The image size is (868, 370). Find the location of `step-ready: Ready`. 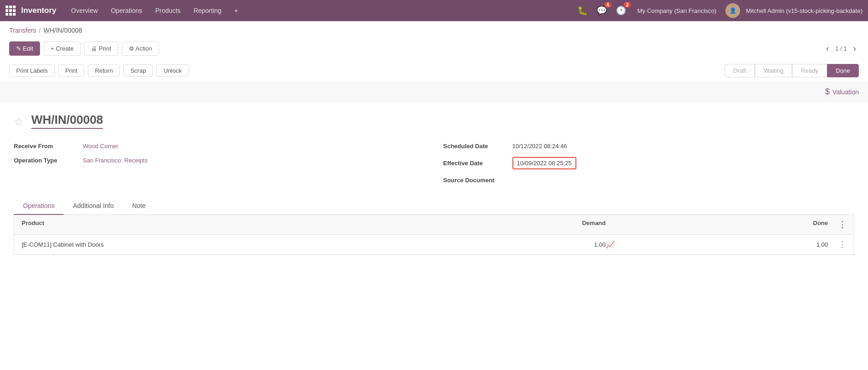

step-ready: Ready is located at coordinates (810, 71).